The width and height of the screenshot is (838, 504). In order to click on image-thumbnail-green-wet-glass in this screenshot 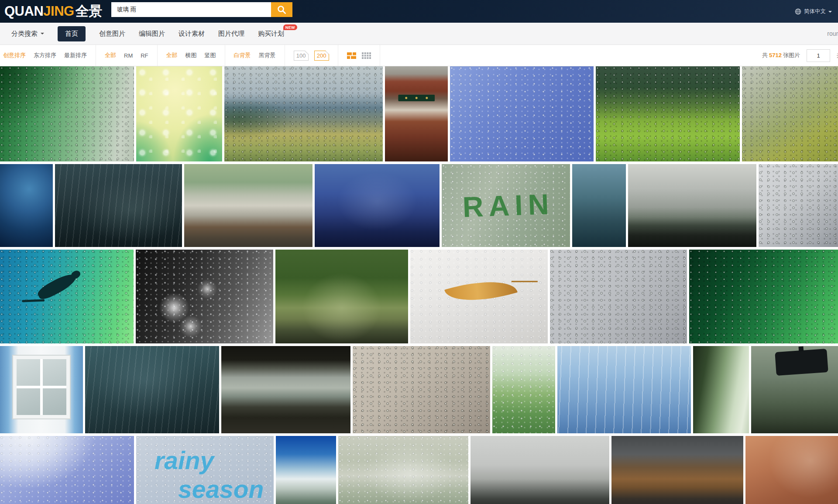, I will do `click(67, 114)`.